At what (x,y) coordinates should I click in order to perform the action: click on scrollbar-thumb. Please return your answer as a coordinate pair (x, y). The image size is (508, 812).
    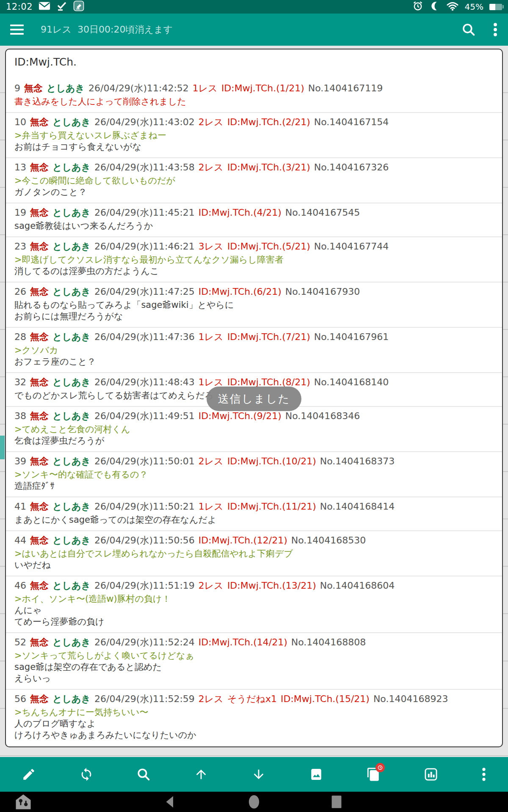
    Looking at the image, I should click on (3, 447).